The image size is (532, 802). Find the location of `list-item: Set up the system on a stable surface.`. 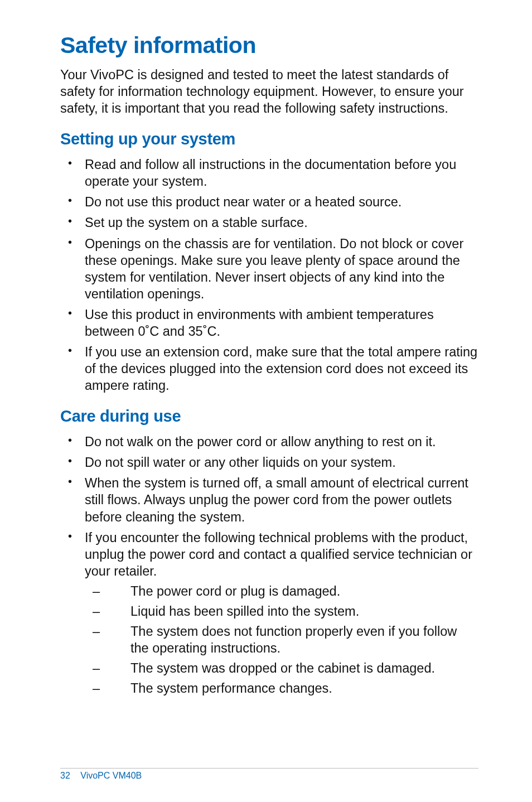

list-item: Set up the system on a stable surface. is located at coordinates (269, 223).